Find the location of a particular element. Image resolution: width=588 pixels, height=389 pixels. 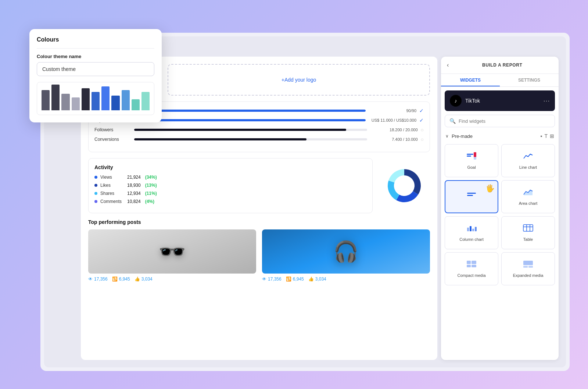

post-likes-2: 👍 3,034 is located at coordinates (318, 279).